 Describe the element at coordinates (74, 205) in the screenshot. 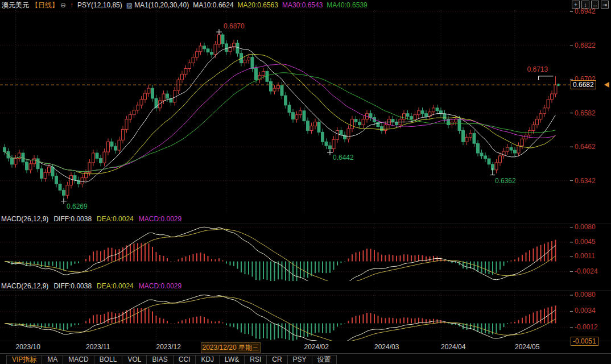

I see `price-annotation: 0.6269` at that location.